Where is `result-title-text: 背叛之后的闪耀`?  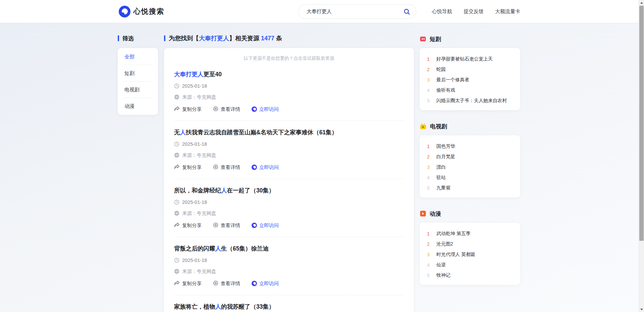 result-title-text: 背叛之后的闪耀 is located at coordinates (195, 249).